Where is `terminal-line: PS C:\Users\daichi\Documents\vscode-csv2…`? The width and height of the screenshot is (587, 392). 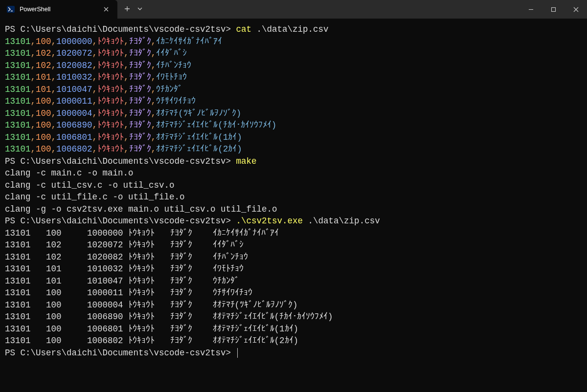
terminal-line: PS C:\Users\daichi\Documents\vscode-csv2… is located at coordinates (294, 161).